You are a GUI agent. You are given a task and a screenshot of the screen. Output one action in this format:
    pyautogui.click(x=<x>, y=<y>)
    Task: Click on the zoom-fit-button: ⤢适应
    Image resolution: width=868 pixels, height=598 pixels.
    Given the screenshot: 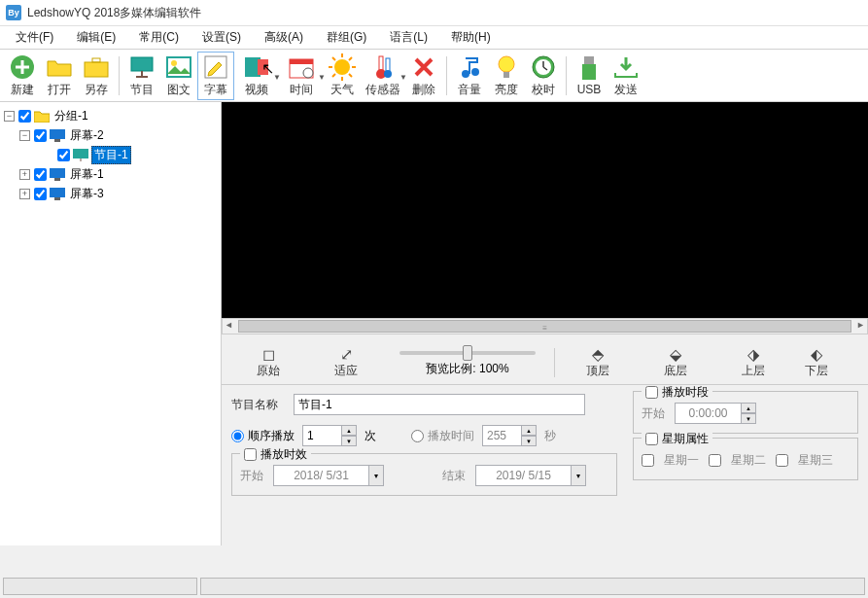 What is the action you would take?
    pyautogui.click(x=346, y=362)
    